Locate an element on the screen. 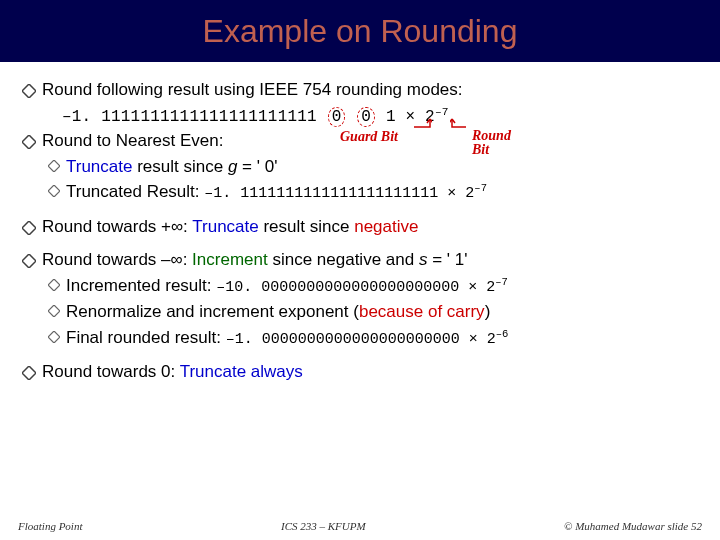 The image size is (720, 540). final-result: –1. 0000000000000000000000 × 2 is located at coordinates (361, 340).